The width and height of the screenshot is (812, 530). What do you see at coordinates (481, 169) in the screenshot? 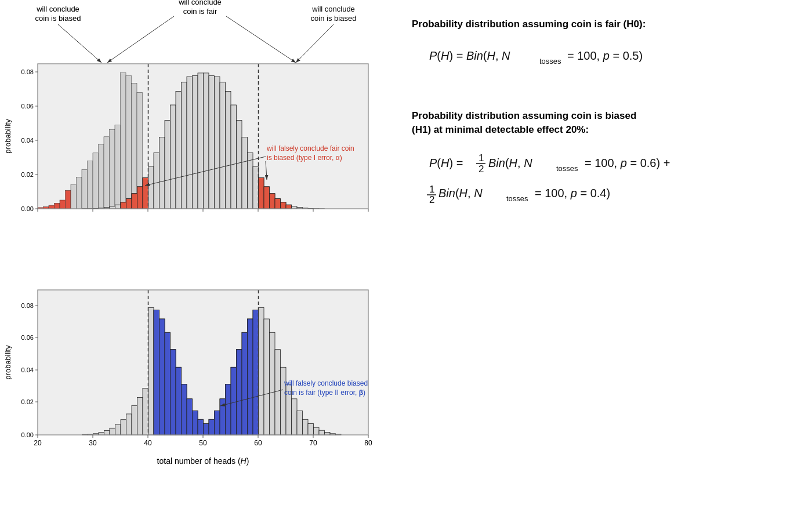
I see `svg-text: 2` at bounding box center [481, 169].